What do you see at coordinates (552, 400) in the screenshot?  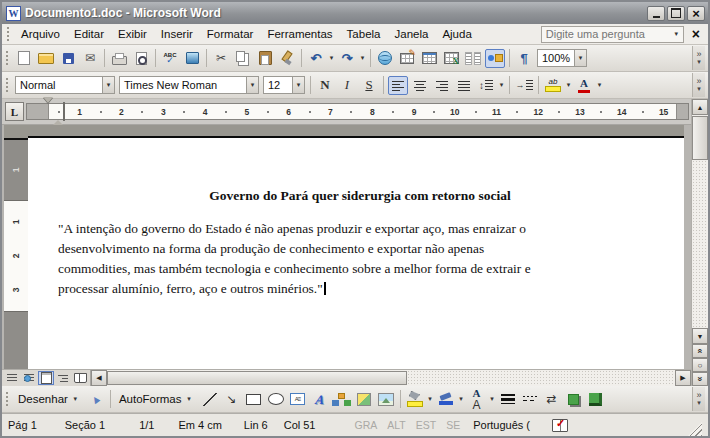 I see `arrow-style-button: ⇄` at bounding box center [552, 400].